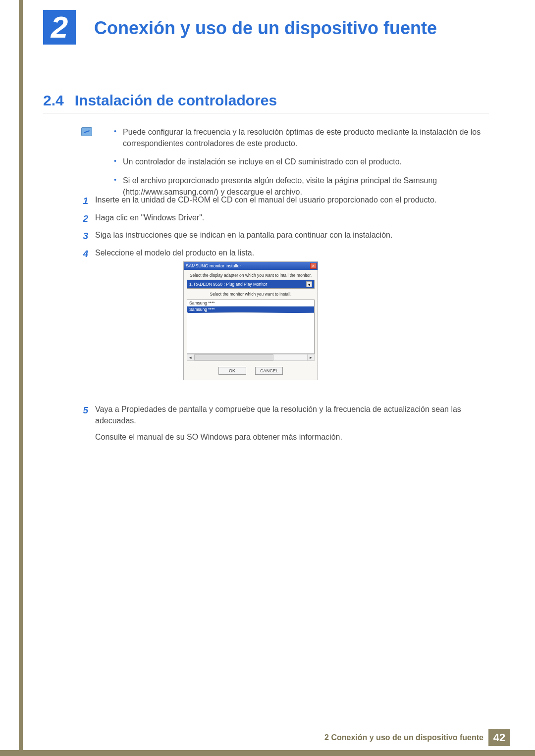  What do you see at coordinates (84, 201) in the screenshot?
I see `step-number: 1` at bounding box center [84, 201].